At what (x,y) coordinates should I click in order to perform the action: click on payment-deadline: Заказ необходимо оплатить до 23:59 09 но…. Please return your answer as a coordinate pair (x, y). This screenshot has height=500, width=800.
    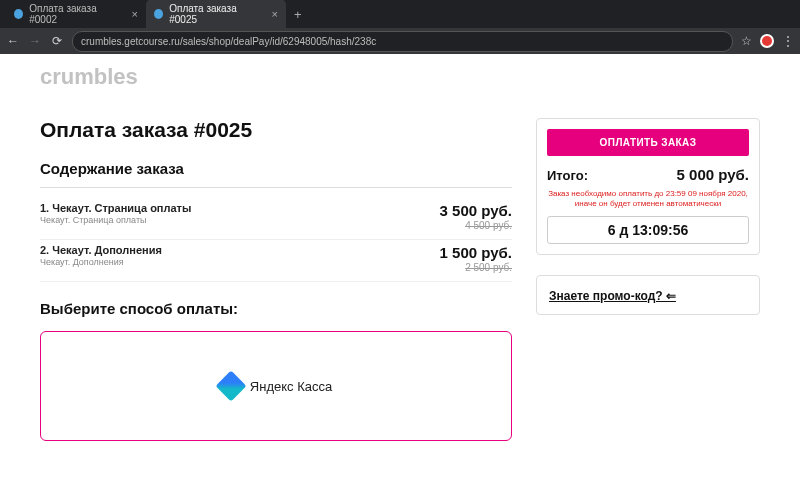
    Looking at the image, I should click on (648, 200).